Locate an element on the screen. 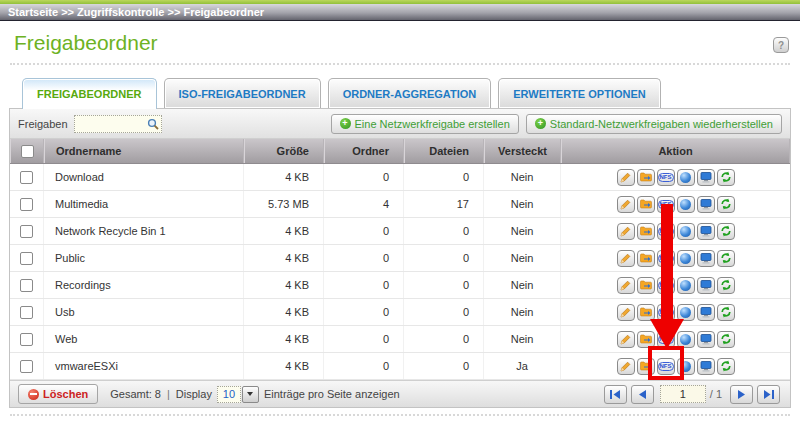 The height and width of the screenshot is (421, 800). create-share-button: + Eine Netzwerkfreigabe erstellen is located at coordinates (425, 124).